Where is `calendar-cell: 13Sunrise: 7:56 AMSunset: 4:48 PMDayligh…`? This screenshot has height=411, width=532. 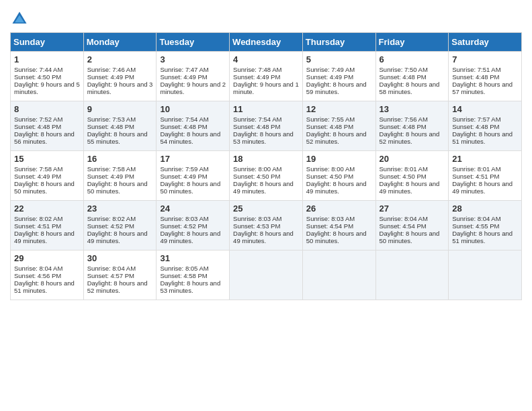
calendar-cell: 13Sunrise: 7:56 AMSunset: 4:48 PMDayligh… is located at coordinates (412, 126).